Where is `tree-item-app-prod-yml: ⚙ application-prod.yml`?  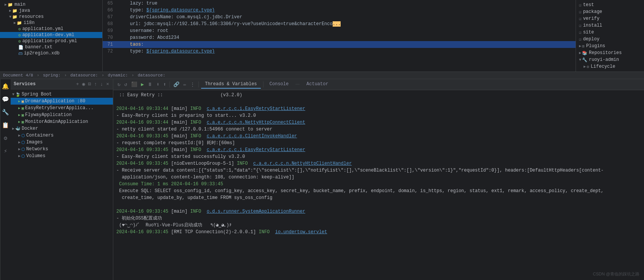
tree-item-app-prod-yml: ⚙ application-prod.yml is located at coordinates (51, 41).